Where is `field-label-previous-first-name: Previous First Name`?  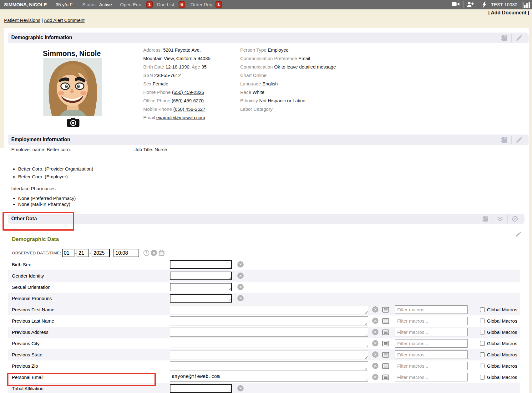
field-label-previous-first-name: Previous First Name is located at coordinates (33, 310).